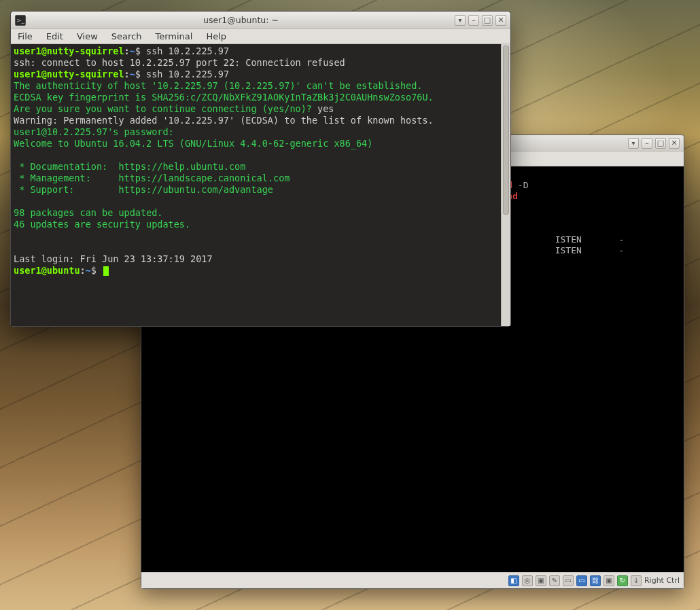 Image resolution: width=700 pixels, height=610 pixels. I want to click on vbox-statusbar: ◧ ◎ ▣ ✎ ▭ ▭ ⛓ ▣ ↻ ↓ Right Ctrl, so click(413, 580).